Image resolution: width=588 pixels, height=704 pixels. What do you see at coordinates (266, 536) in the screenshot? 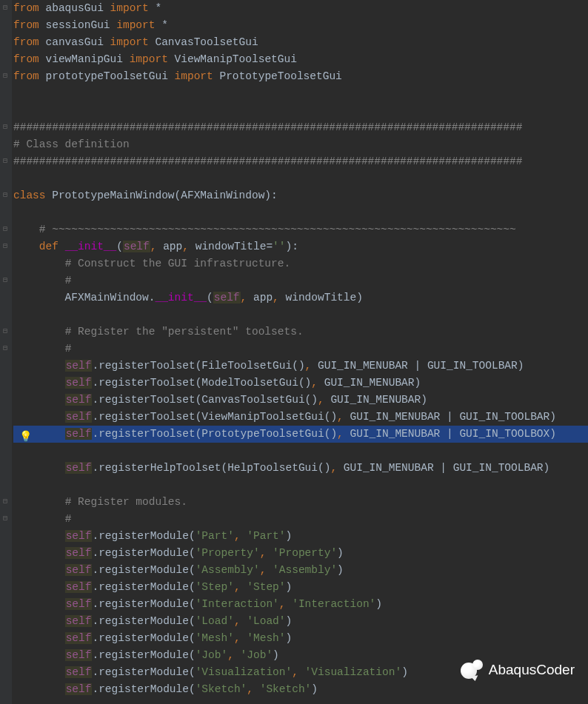
I see `token-str: 'Part'` at bounding box center [266, 536].